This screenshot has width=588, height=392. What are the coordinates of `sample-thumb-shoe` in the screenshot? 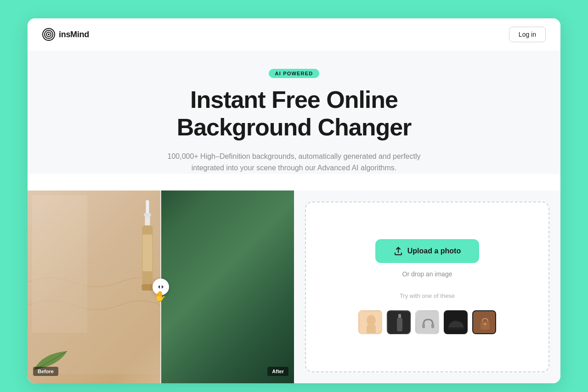 It's located at (456, 322).